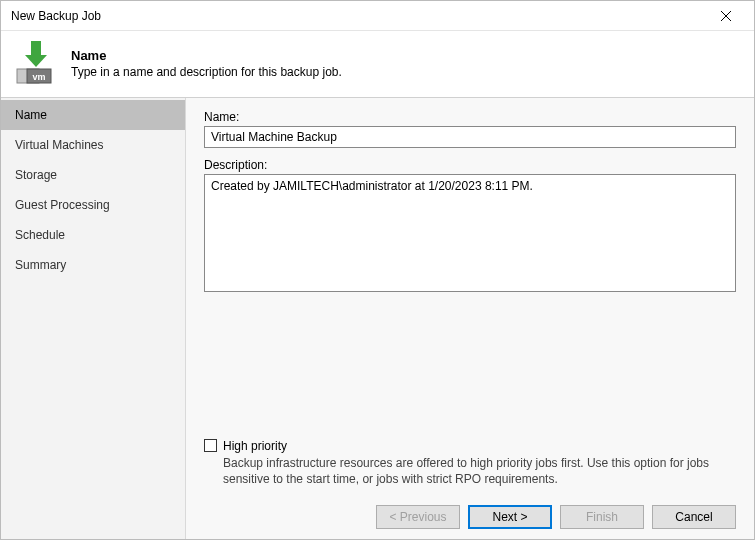  Describe the element at coordinates (480, 471) in the screenshot. I see `high-priority-description: Backup infrastructure resources are offe…` at that location.